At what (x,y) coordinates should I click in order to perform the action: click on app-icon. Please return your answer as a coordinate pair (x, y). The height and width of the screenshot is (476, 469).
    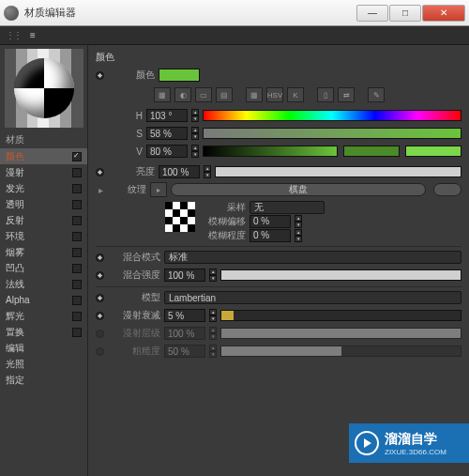
    Looking at the image, I should click on (11, 13).